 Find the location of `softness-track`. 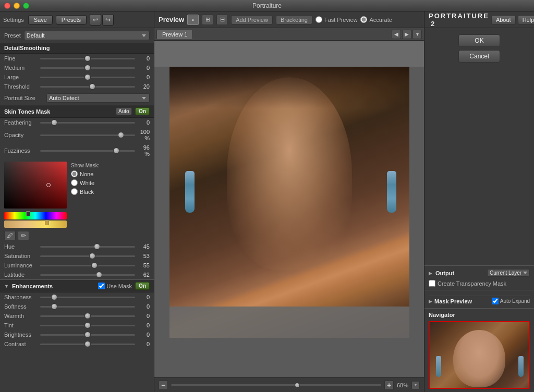

softness-track is located at coordinates (88, 307).